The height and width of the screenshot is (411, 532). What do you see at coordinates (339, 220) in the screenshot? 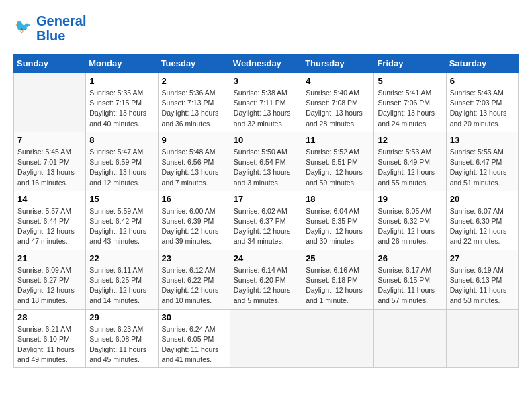
I see `calendar-cell: 18Sunrise: 6:04 AM Sunset: 6:35 PM Dayli…` at bounding box center [339, 220].